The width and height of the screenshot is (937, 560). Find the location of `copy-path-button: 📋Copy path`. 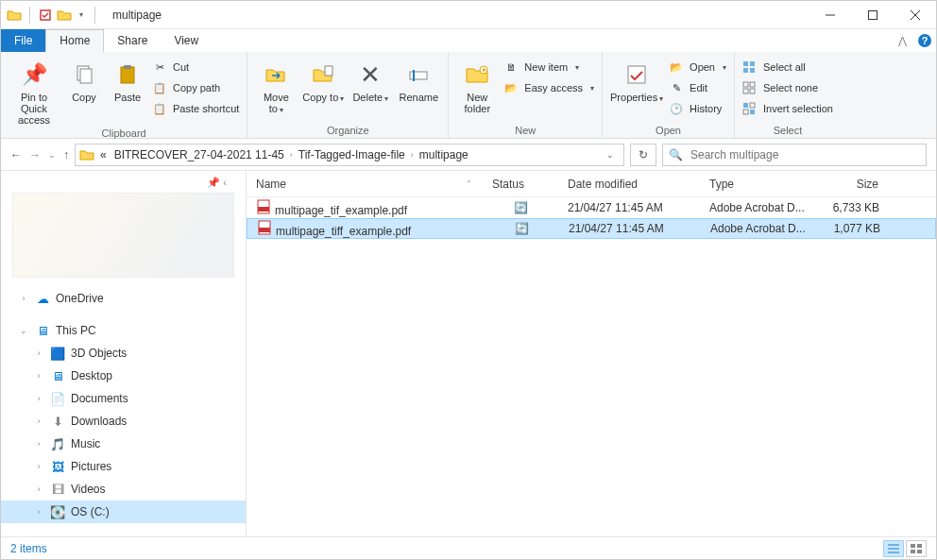

copy-path-button: 📋Copy path is located at coordinates (196, 88).